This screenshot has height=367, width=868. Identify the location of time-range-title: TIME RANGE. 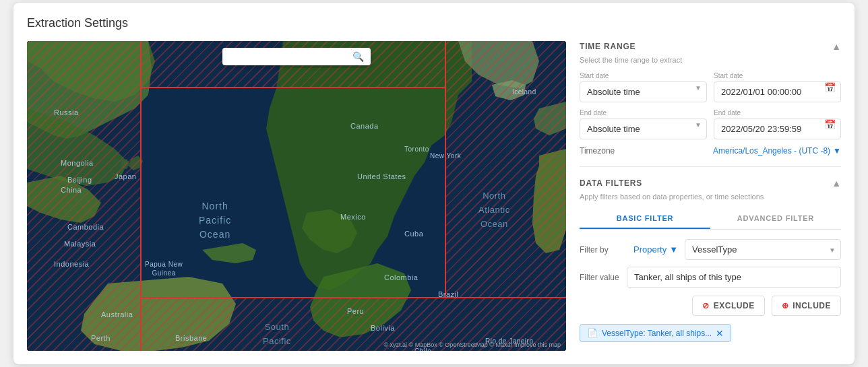
(608, 46).